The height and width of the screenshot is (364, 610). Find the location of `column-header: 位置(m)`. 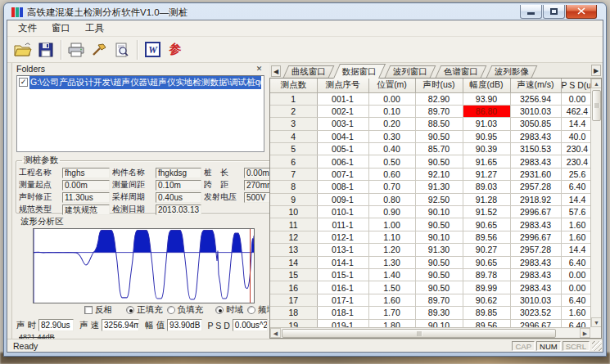

column-header: 位置(m) is located at coordinates (391, 85).